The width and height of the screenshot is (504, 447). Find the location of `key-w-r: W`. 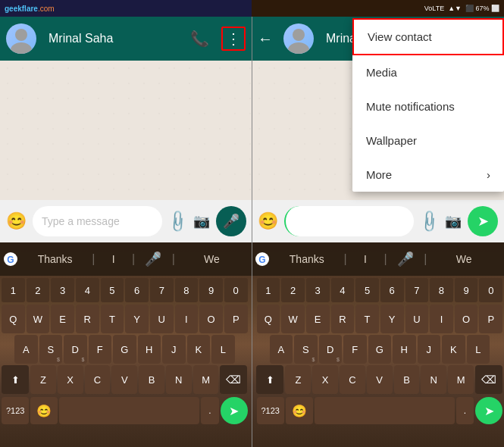

key-w-r: W is located at coordinates (293, 319).